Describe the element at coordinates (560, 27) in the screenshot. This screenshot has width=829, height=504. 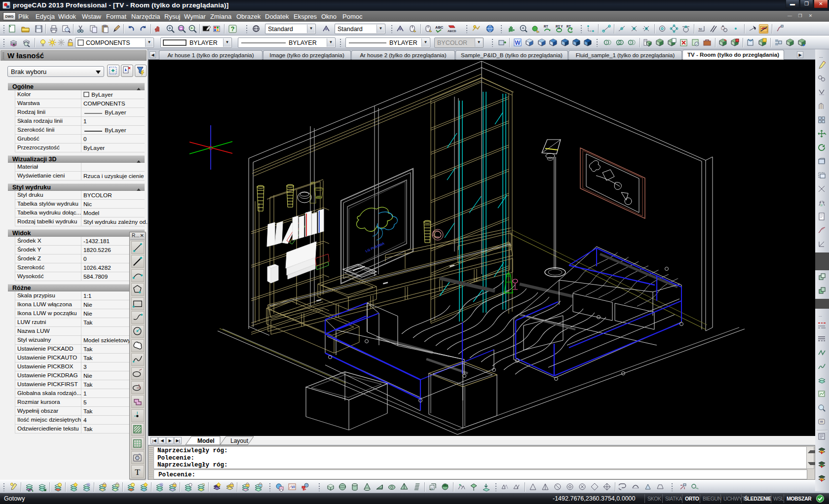
I see `svg-text: RT Y` at that location.